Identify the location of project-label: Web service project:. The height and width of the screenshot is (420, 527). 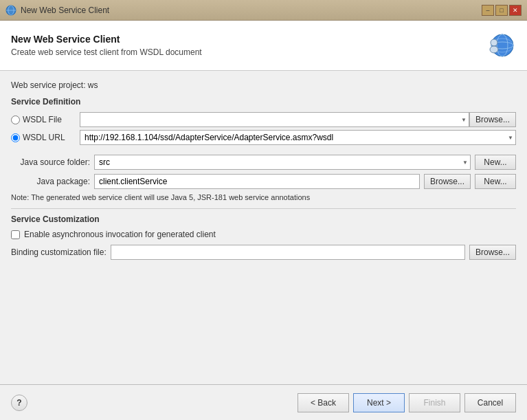
(48, 85).